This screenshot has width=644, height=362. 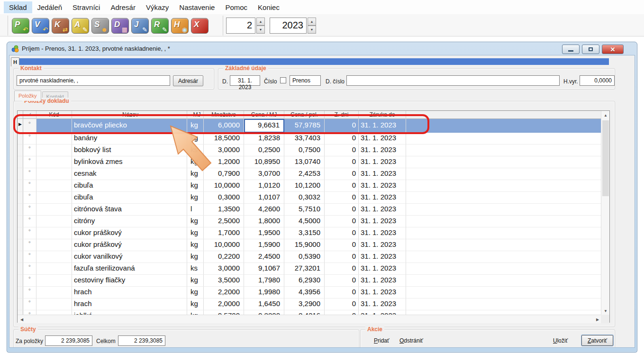 I want to click on cell-cena-pol: 4,5000, so click(x=304, y=222).